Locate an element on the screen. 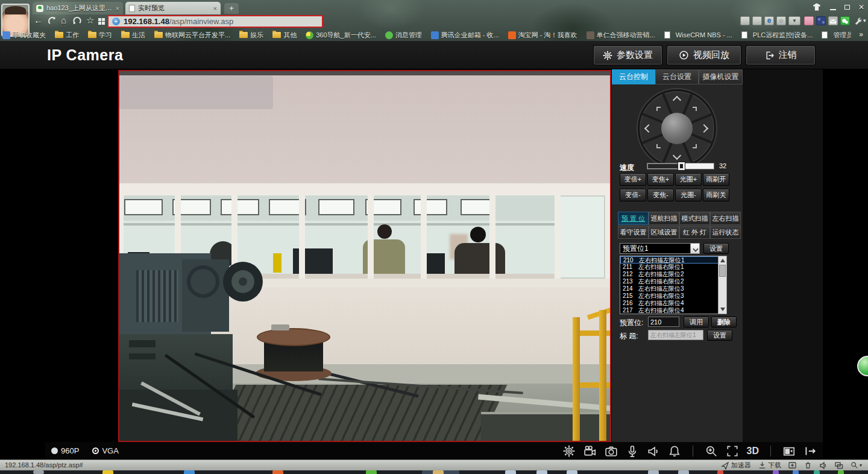 Image resolution: width=868 pixels, height=474 pixels. pan-up-icon is located at coordinates (677, 100).